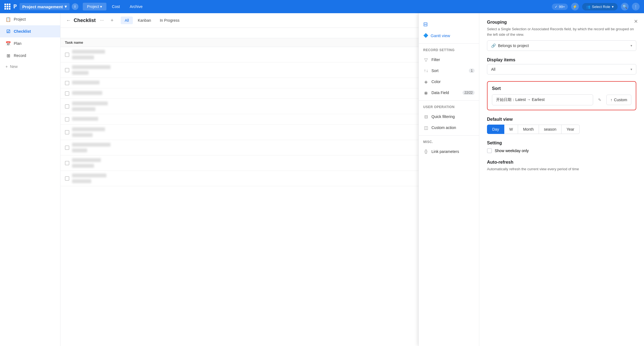 This screenshot has width=644, height=346. I want to click on display-items-label: All, so click(493, 69).